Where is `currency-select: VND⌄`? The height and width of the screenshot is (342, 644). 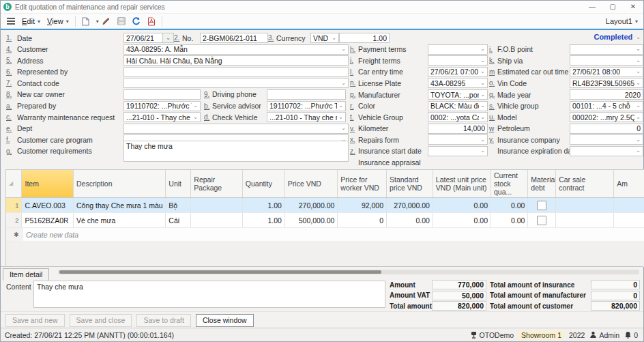 currency-select: VND⌄ is located at coordinates (325, 38).